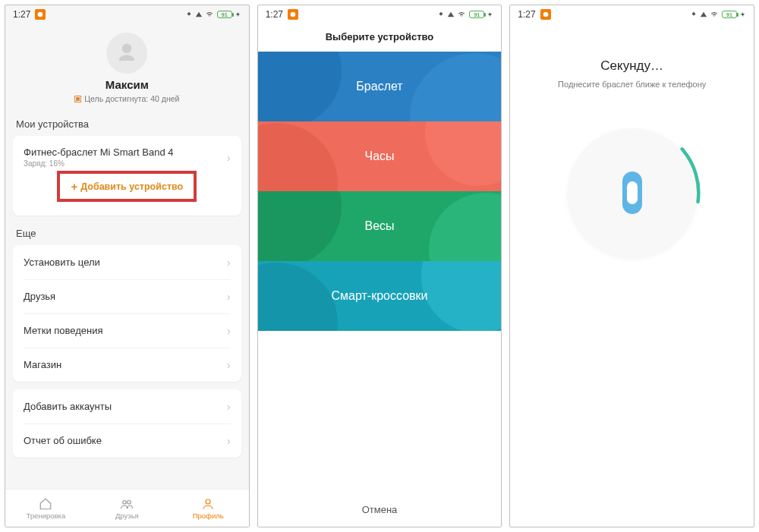 The width and height of the screenshot is (759, 532). What do you see at coordinates (632, 193) in the screenshot?
I see `band-icon` at bounding box center [632, 193].